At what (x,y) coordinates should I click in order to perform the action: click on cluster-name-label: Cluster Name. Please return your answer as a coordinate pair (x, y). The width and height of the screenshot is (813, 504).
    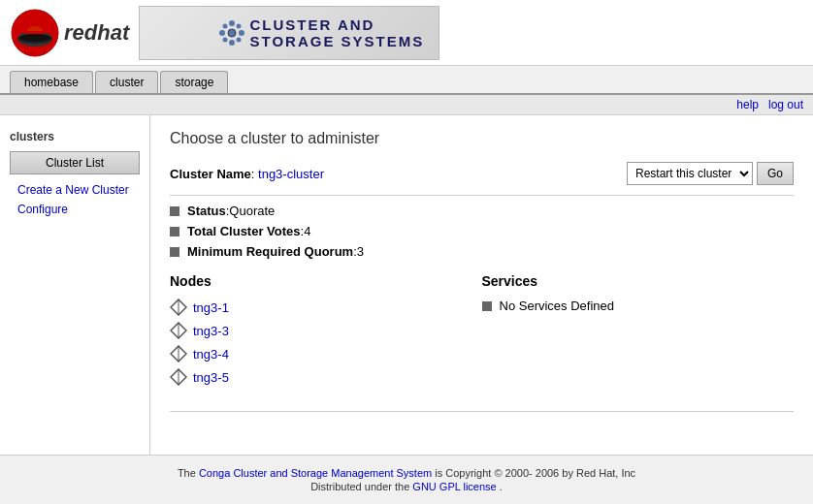
    Looking at the image, I should click on (211, 174).